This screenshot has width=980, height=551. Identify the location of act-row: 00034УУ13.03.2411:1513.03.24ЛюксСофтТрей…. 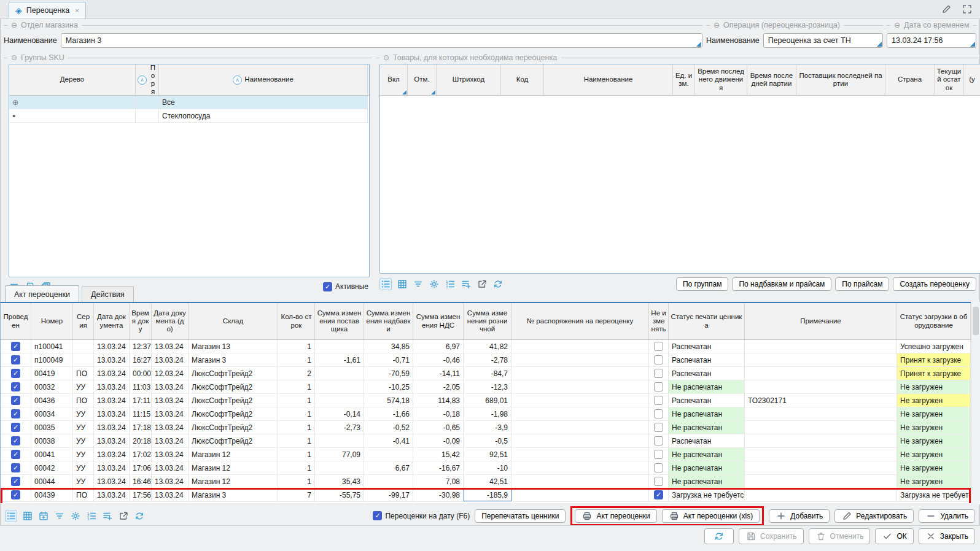
(486, 414).